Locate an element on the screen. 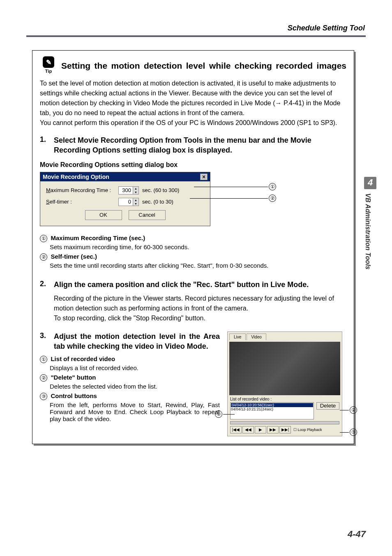 The height and width of the screenshot is (556, 392). move-to-end-icon: ▶▶| is located at coordinates (285, 430).